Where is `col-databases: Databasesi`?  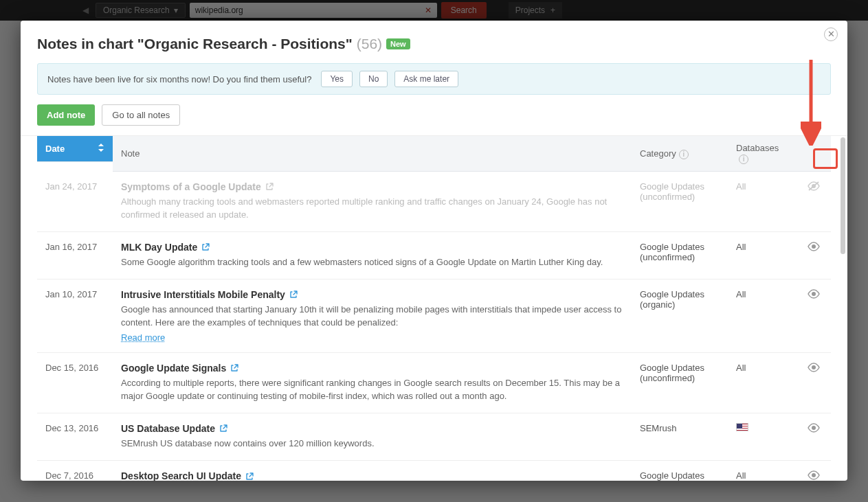 col-databases: Databasesi is located at coordinates (762, 154).